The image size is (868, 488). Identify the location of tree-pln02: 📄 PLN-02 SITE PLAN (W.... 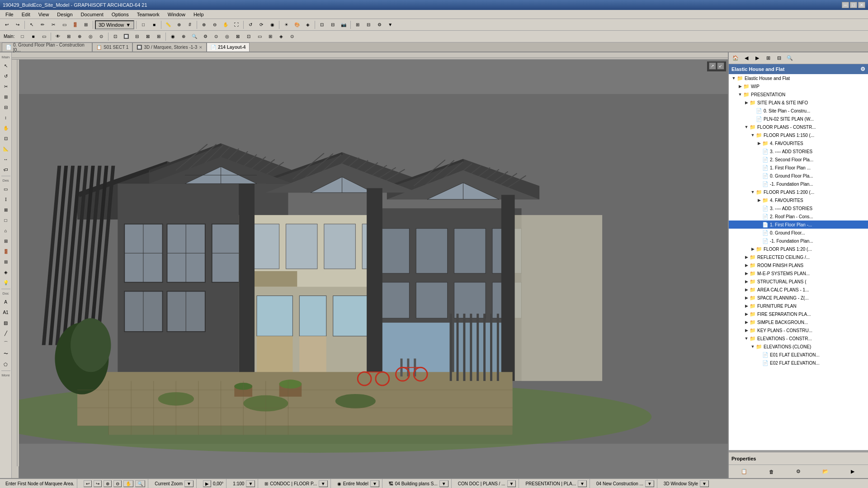
(798, 119).